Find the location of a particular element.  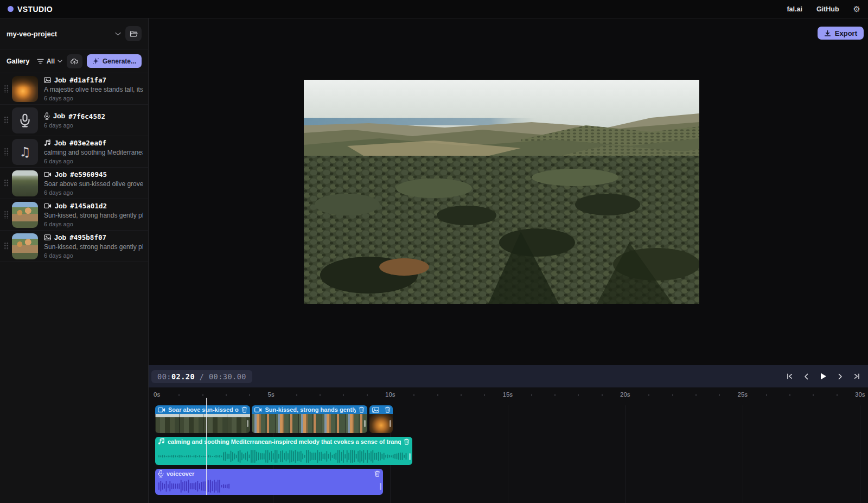

skip-to-start-button is located at coordinates (789, 377).